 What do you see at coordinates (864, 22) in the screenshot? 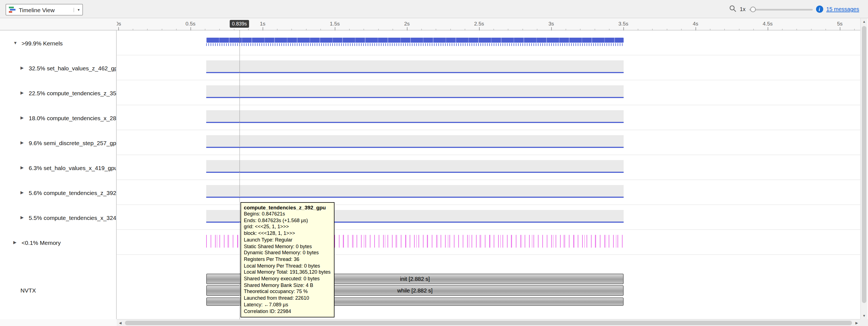
I see `scroll-up-icon: ▲` at bounding box center [864, 22].